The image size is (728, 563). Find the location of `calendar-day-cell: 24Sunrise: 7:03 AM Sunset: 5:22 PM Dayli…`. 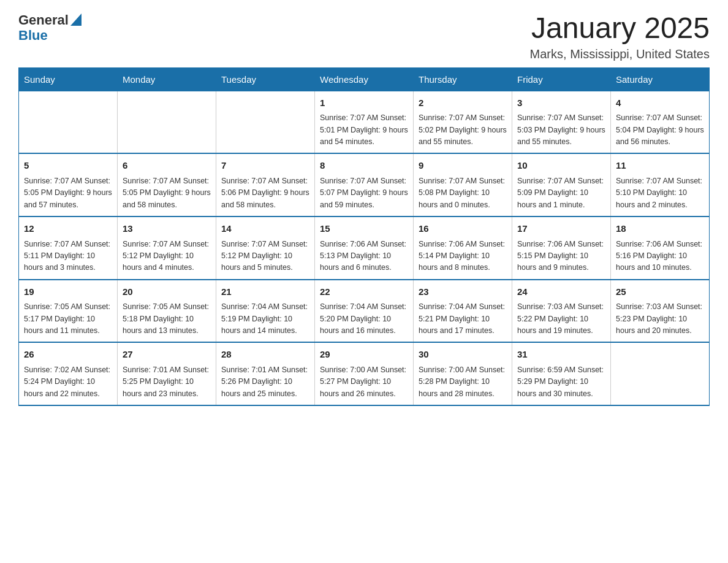

calendar-day-cell: 24Sunrise: 7:03 AM Sunset: 5:22 PM Dayli… is located at coordinates (561, 312).